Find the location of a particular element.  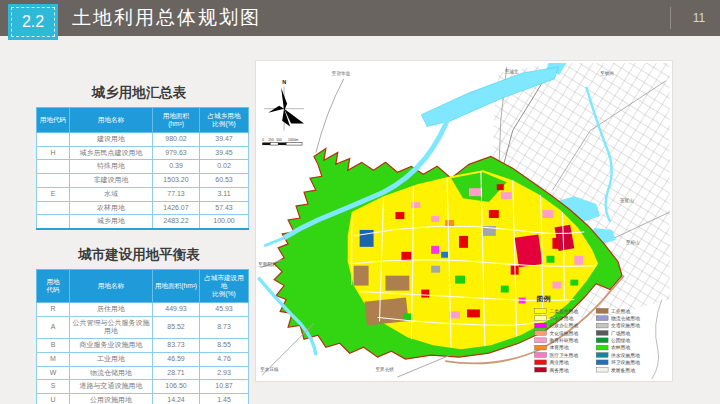

table-cell: 46.59 is located at coordinates (176, 359).